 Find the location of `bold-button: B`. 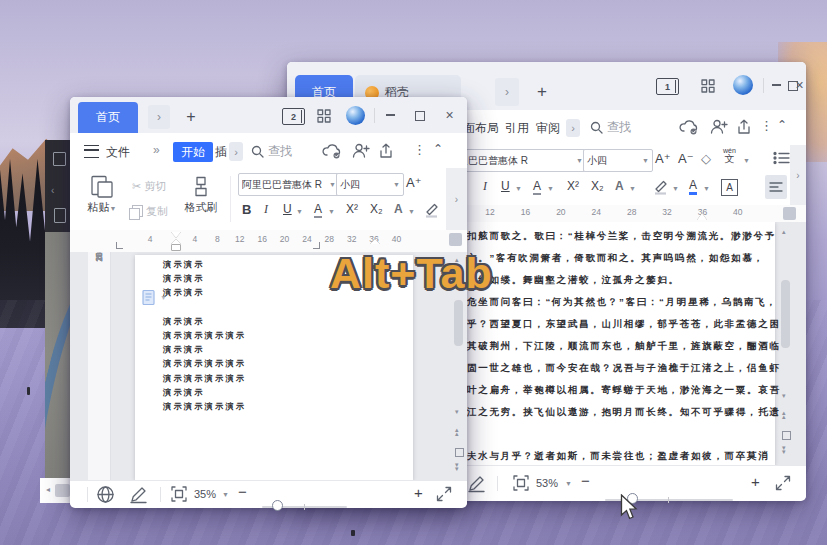

bold-button: B is located at coordinates (246, 210).